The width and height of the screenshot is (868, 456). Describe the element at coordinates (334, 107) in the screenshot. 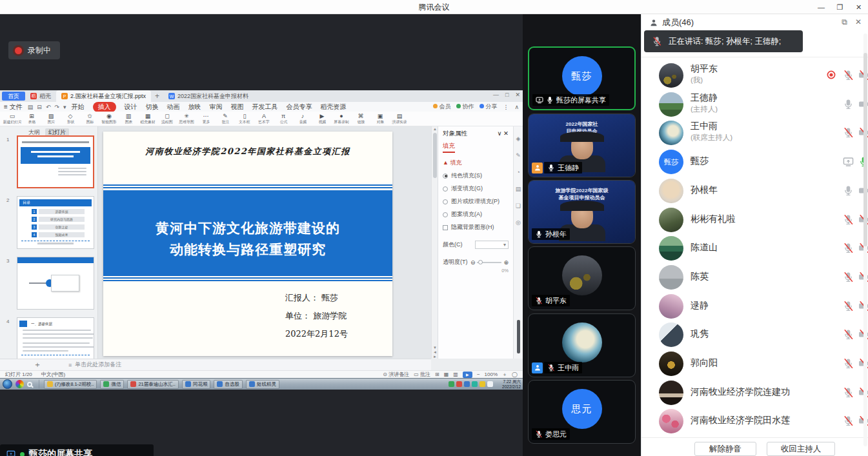

I see `wps-menu-稻壳资源: 稻壳资源` at that location.